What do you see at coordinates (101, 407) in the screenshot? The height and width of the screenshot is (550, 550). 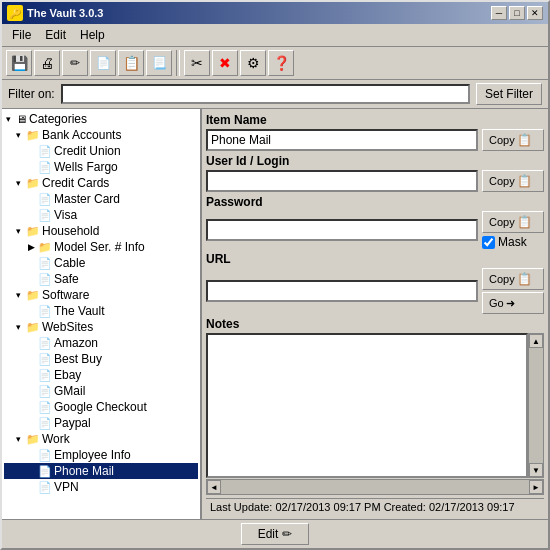 I see `tree-item-google-checkout: 📄 Google Checkout` at bounding box center [101, 407].